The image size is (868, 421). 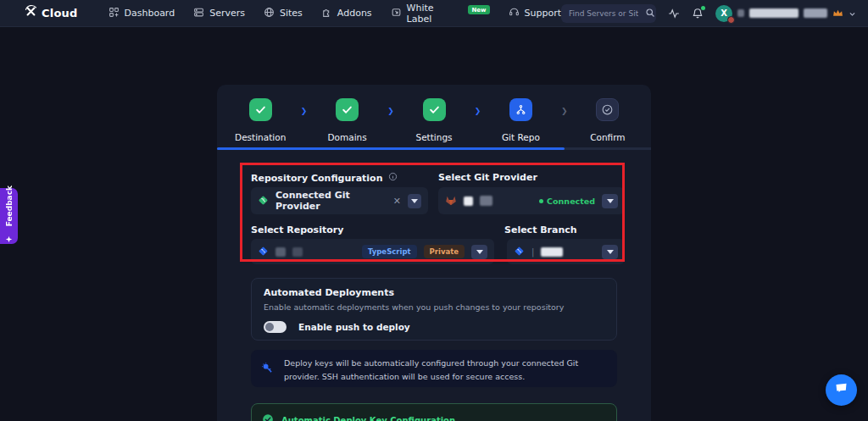 I want to click on chat-bubble-icon, so click(x=841, y=390).